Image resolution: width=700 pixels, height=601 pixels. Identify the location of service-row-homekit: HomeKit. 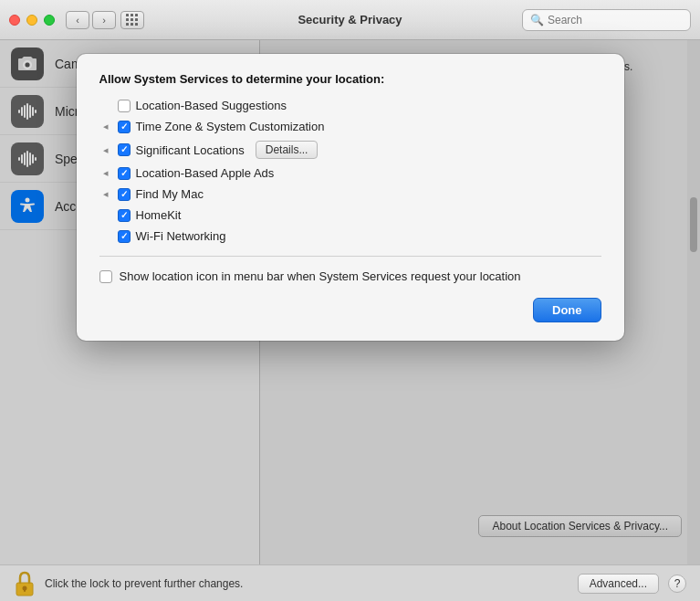
(350, 216).